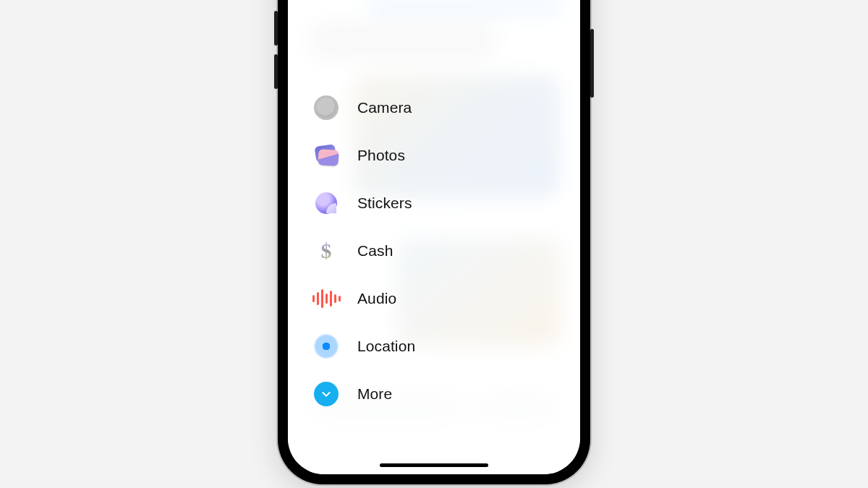 The height and width of the screenshot is (488, 868). What do you see at coordinates (364, 346) in the screenshot?
I see `attachment-menu-item-location: Location` at bounding box center [364, 346].